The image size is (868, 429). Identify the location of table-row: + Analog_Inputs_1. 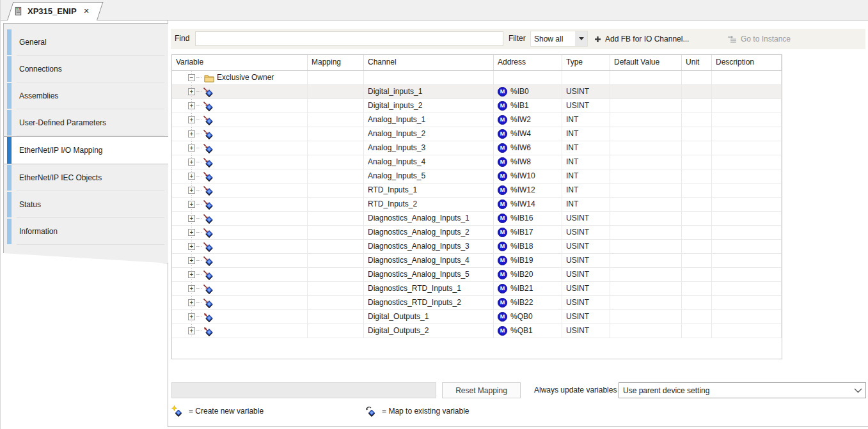
(477, 120).